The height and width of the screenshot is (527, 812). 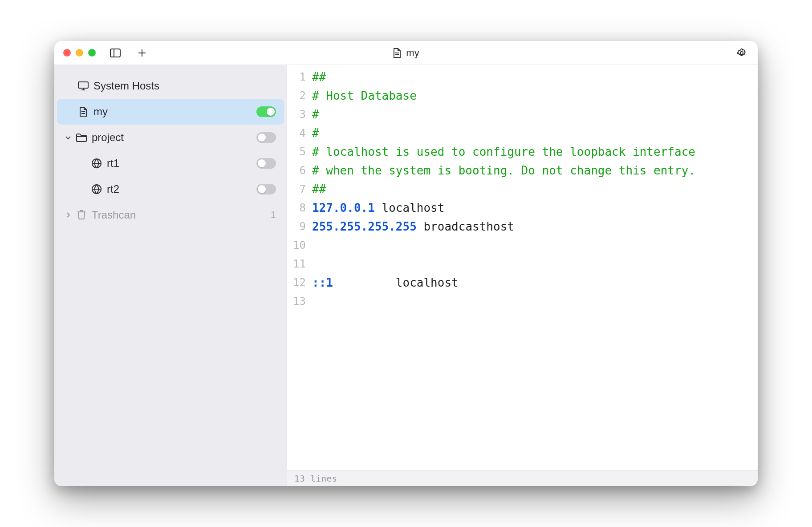 What do you see at coordinates (79, 53) in the screenshot?
I see `window-controls` at bounding box center [79, 53].